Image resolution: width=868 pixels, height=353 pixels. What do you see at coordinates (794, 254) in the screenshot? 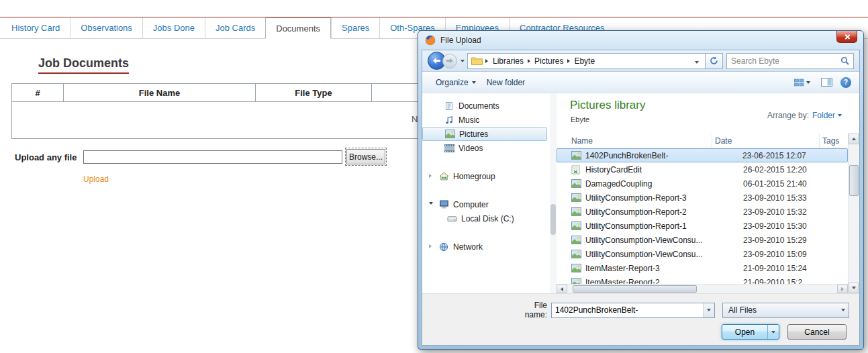
I see `file-date: 23-09-2010 15:09` at bounding box center [794, 254].